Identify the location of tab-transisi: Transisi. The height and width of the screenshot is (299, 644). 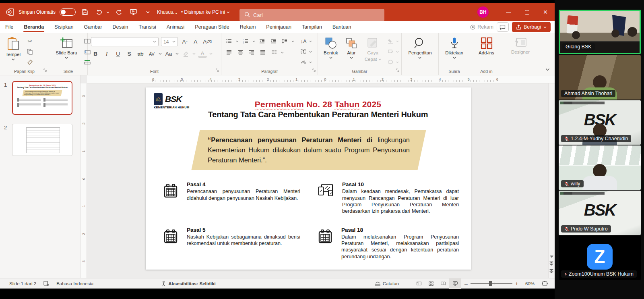
(147, 27).